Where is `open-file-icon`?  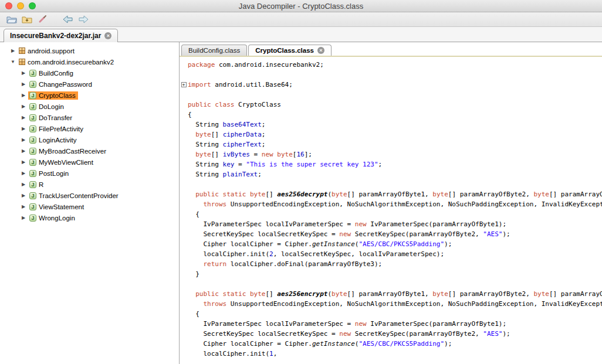 open-file-icon is located at coordinates (12, 20).